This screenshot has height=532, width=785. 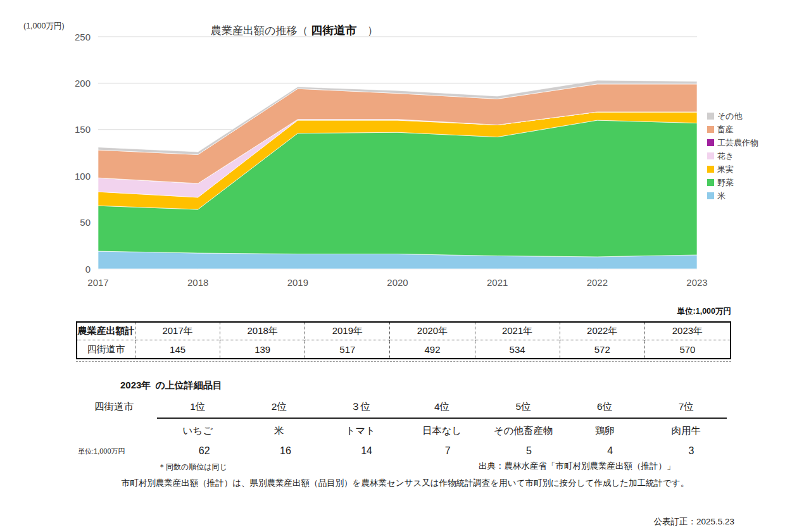 What do you see at coordinates (46, 37) in the screenshot?
I see `y-tick-label-250: 250` at bounding box center [46, 37].